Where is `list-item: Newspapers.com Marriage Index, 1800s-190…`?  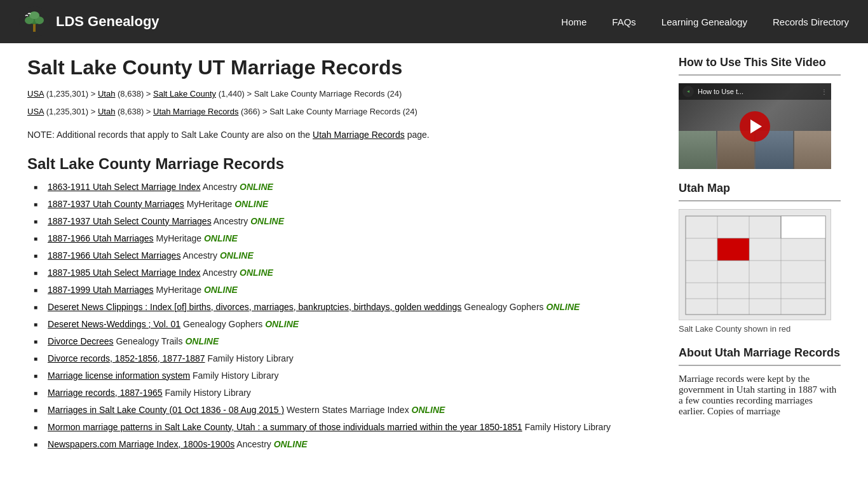
list-item: Newspapers.com Marriage Index, 1800s-190… is located at coordinates (347, 445).